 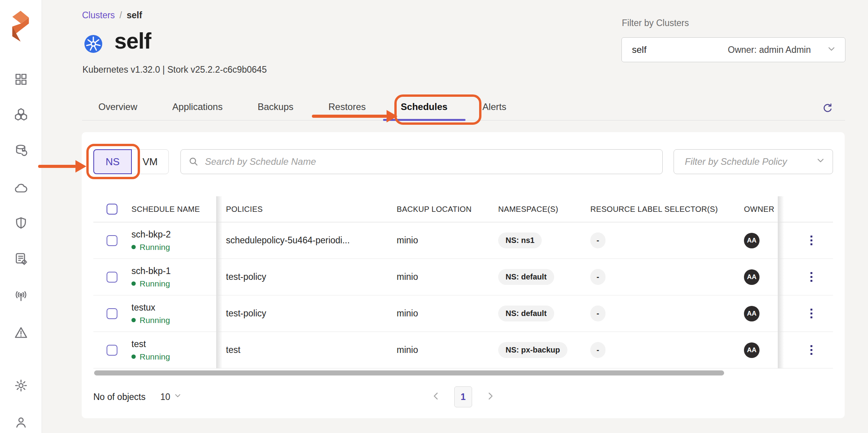 I want to click on namespace-badge: NS: px-backup, so click(x=533, y=350).